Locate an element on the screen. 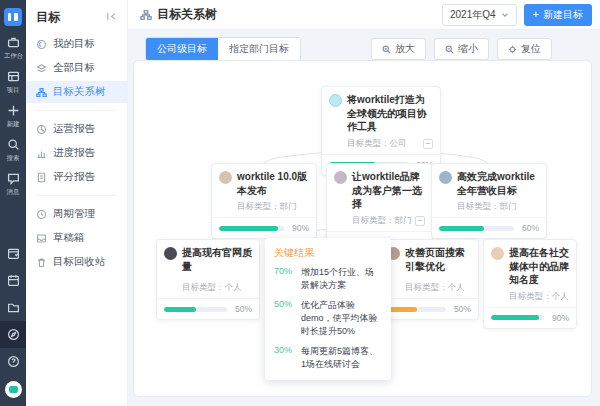 The image size is (600, 406). goal-card: 提高在各社交媒体中的品牌知名度 目标类型：个人 90% is located at coordinates (530, 284).